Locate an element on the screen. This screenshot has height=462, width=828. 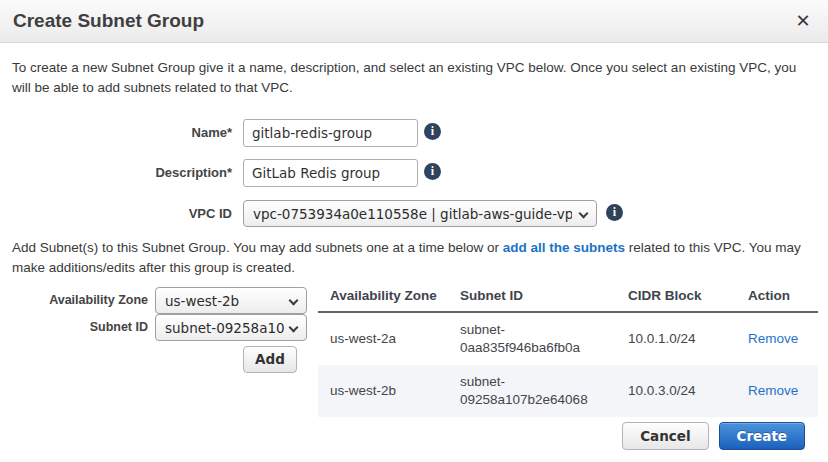
cell-availability-zone: us-west-2a is located at coordinates (383, 338).